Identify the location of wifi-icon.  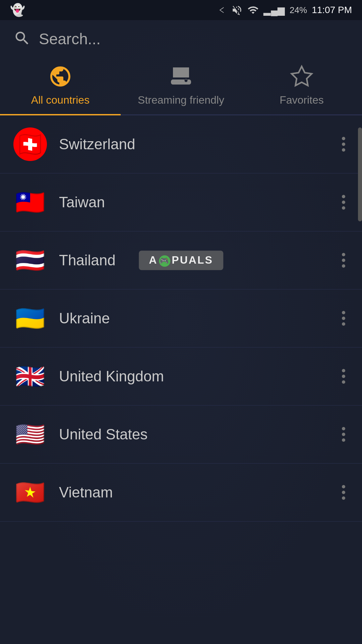
(253, 10).